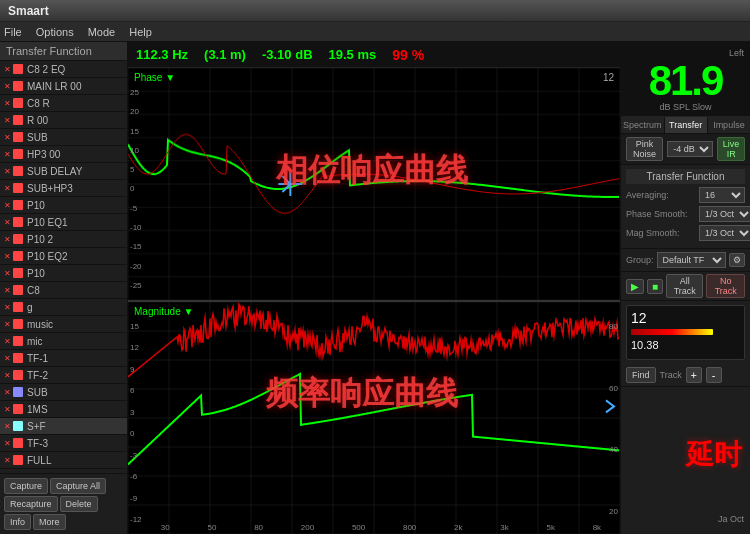  Describe the element at coordinates (136, 92) in the screenshot. I see `phase-y-label: 25` at that location.